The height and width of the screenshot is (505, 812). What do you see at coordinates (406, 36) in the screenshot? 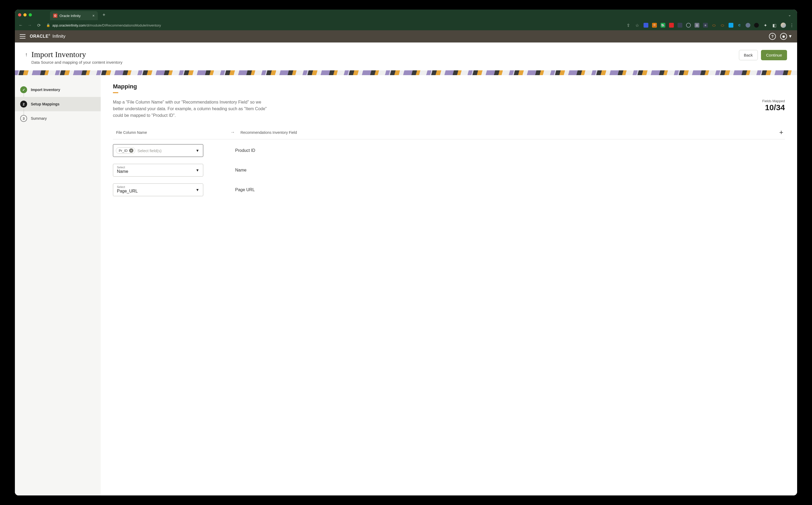
I see `app-header: ORACLE® Infinity ? ◉ ▼` at bounding box center [406, 36].